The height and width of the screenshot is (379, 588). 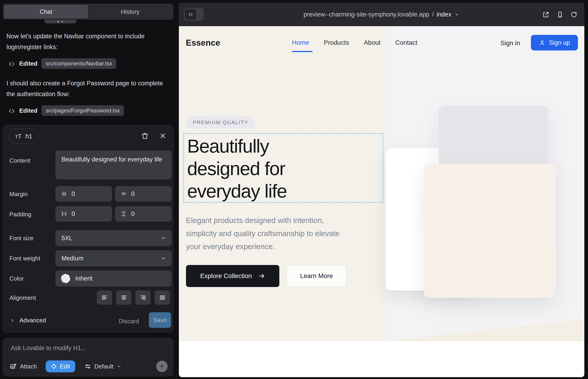 I want to click on nav-link-home: Home, so click(x=301, y=43).